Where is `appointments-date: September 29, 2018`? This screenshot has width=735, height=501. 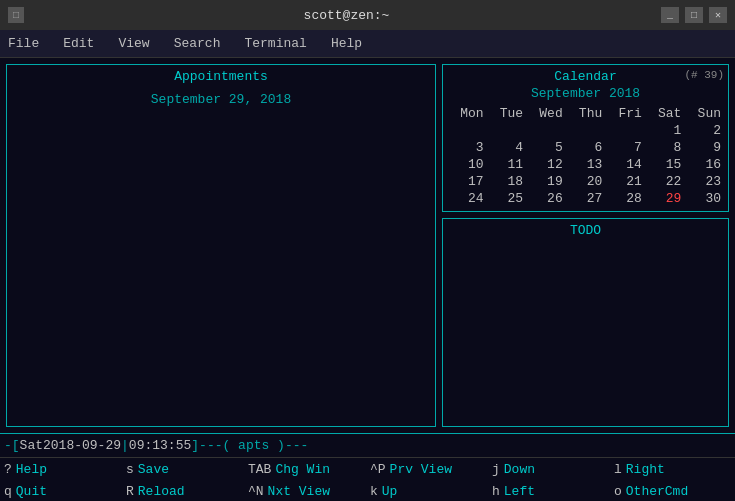 appointments-date: September 29, 2018 is located at coordinates (221, 100).